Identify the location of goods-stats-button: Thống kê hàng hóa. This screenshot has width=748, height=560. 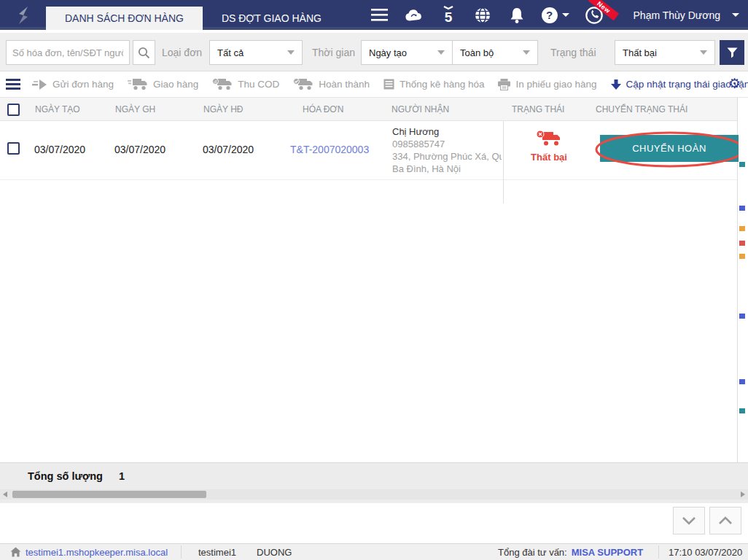
(434, 85).